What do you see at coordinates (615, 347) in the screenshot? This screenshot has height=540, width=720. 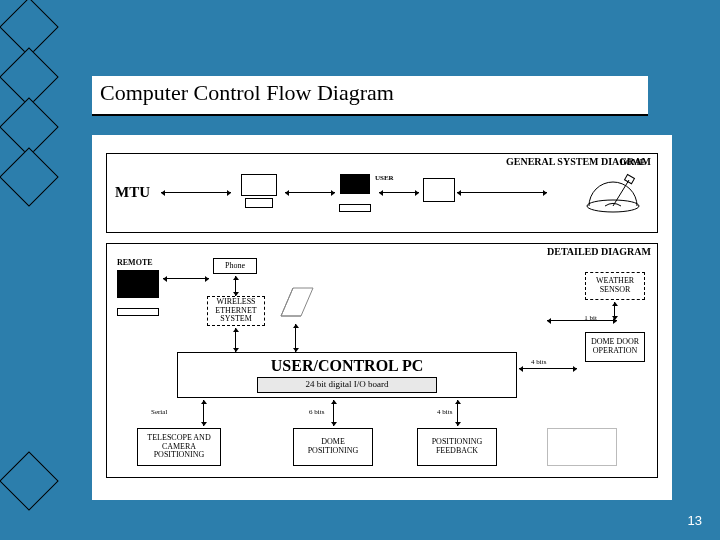 I see `dome-door-box: DOME DOOR OPERATION` at bounding box center [615, 347].